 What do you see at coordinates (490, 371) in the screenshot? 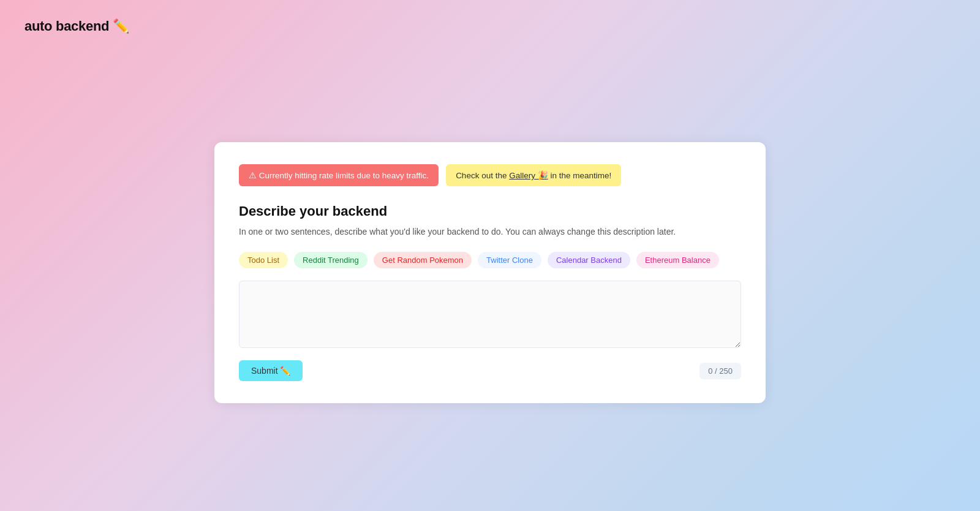
I see `bottom-row: Submit ✏️ 0 / 250` at bounding box center [490, 371].